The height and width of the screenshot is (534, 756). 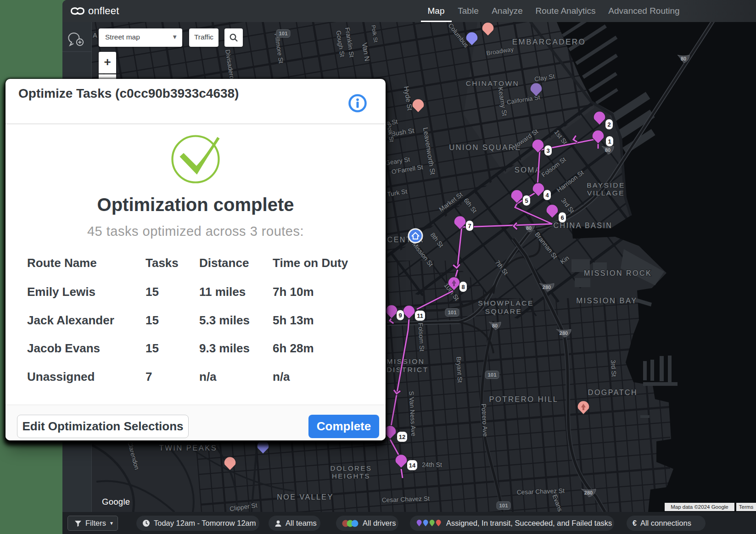 I want to click on svg-text: 3, so click(x=548, y=150).